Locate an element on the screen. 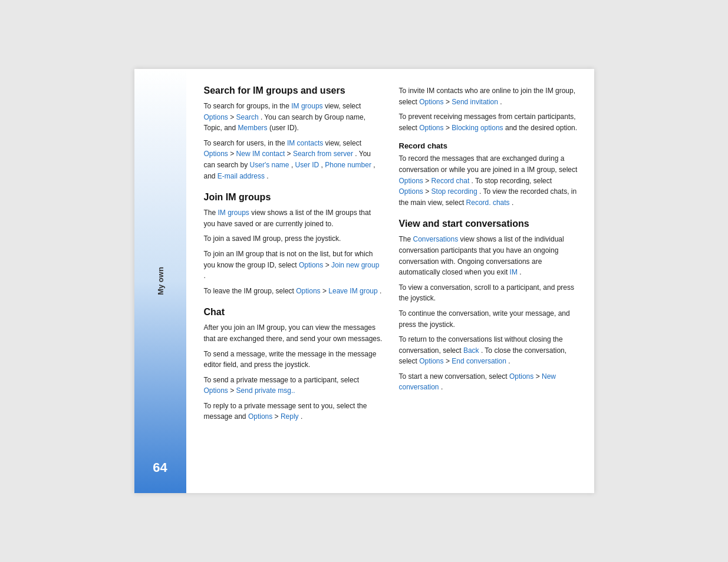 The image size is (728, 562). new-im-contact-link: New IM contact is located at coordinates (261, 154).